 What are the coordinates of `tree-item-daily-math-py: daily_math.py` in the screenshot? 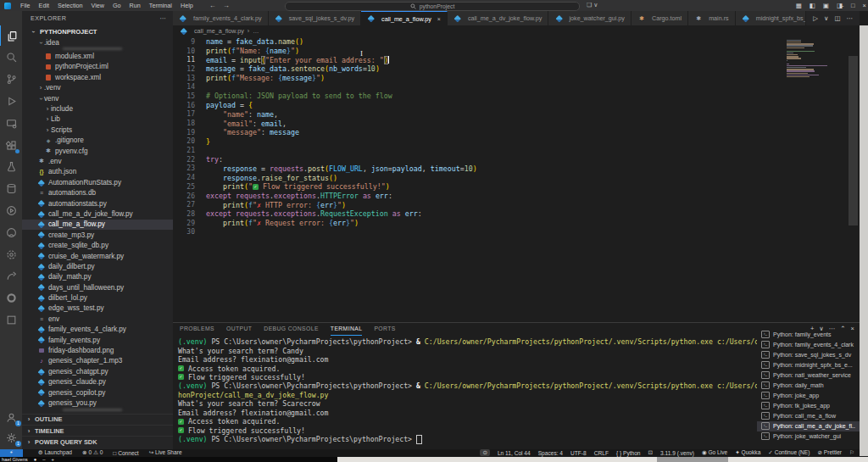 It's located at (97, 277).